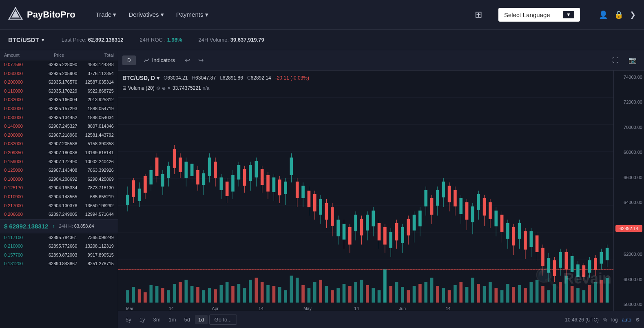  What do you see at coordinates (633, 60) in the screenshot?
I see `screenshot-button: 📷` at bounding box center [633, 60].